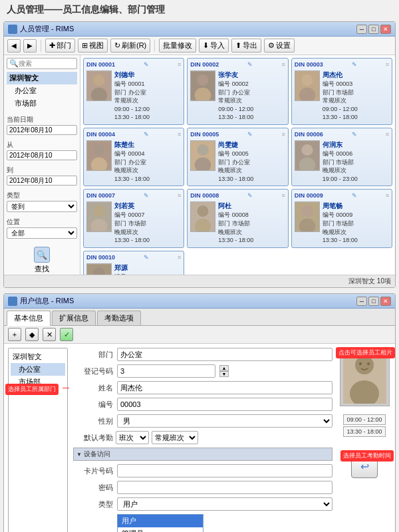 Image resolution: width=399 pixels, height=532 pixels. Describe the element at coordinates (203, 454) in the screenshot. I see `device-section-header: ▼ 设备访问` at that location.